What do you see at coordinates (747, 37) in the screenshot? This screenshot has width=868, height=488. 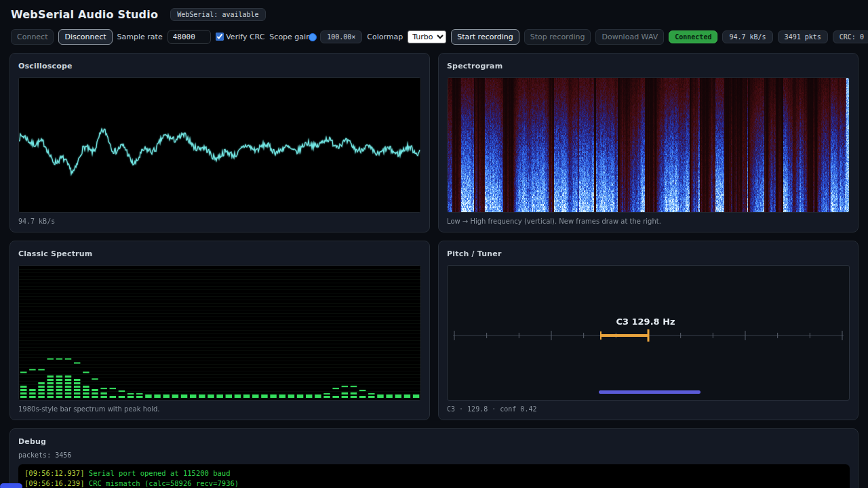 I see `data-rate-badge: 94.7 kB/s` at bounding box center [747, 37].